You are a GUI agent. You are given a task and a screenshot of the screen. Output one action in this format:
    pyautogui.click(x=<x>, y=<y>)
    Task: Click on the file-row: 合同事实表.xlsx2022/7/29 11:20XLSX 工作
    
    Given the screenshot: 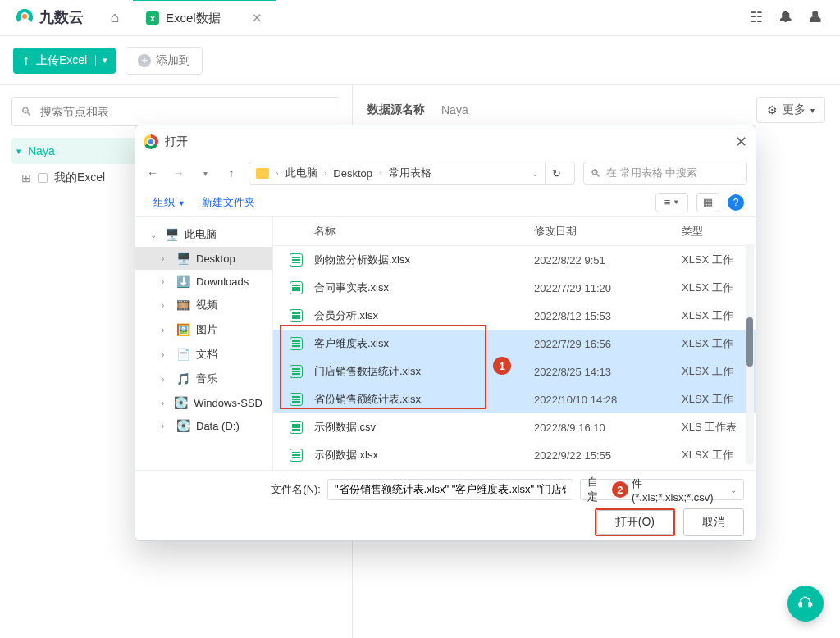 What is the action you would take?
    pyautogui.click(x=514, y=288)
    